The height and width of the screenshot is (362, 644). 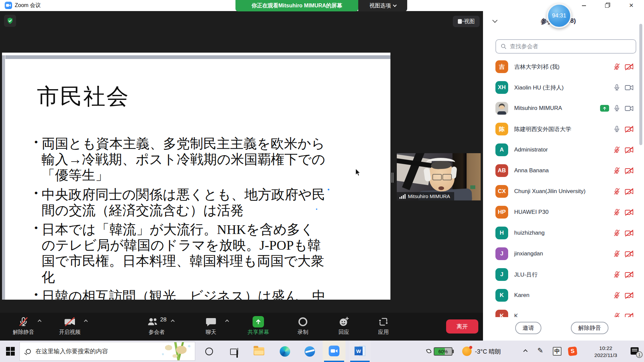 I want to click on security-shield-icon, so click(x=10, y=21).